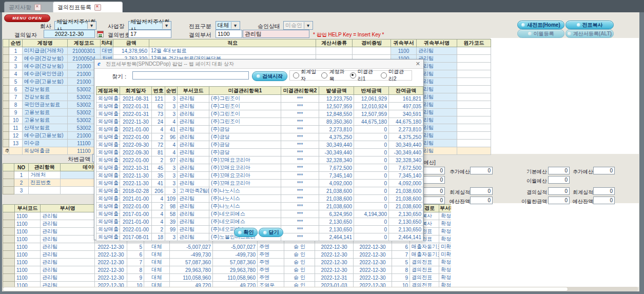  What do you see at coordinates (285, 289) in the screenshot?
I see `scrollbar-thumb` at bounding box center [285, 289].